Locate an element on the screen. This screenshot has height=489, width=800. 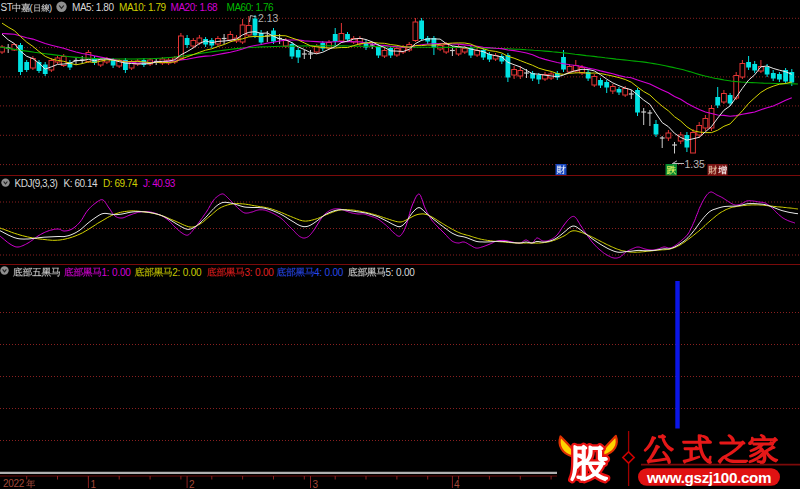
svg-text: 1: 0.00 is located at coordinates (117, 272).